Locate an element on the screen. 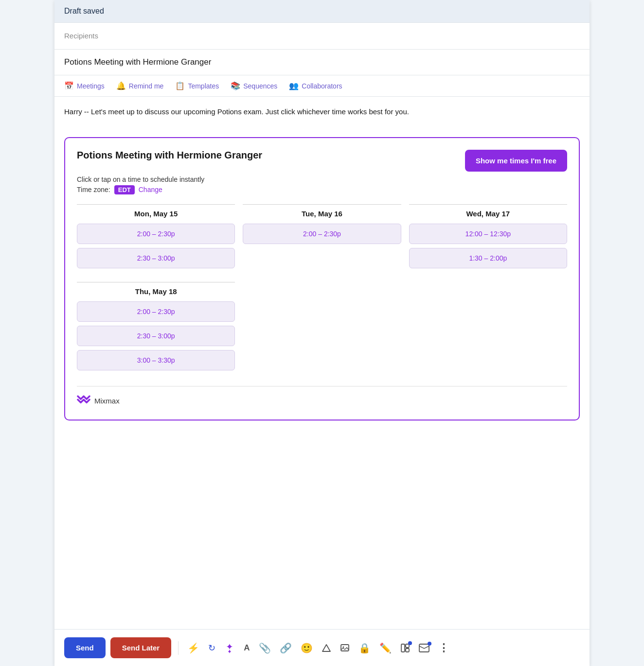 This screenshot has width=644, height=666. timezone-row: Time zone: EDT Change is located at coordinates (322, 190).